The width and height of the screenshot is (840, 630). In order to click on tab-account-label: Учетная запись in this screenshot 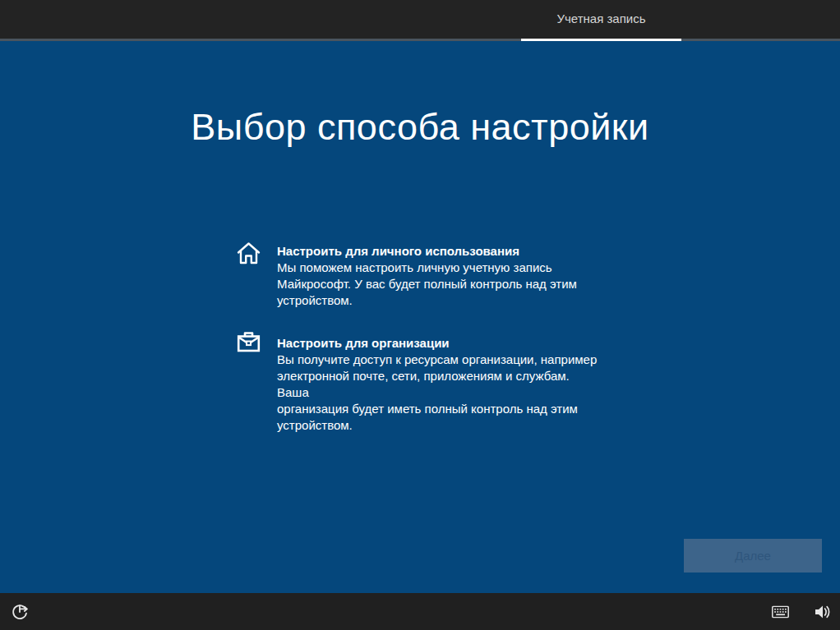, I will do `click(601, 21)`.